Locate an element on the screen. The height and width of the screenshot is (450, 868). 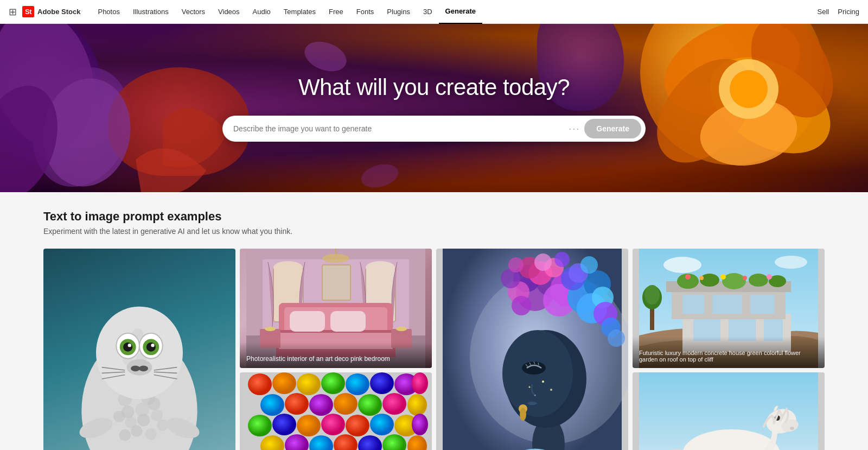
nav-photos: Photos is located at coordinates (108, 12).